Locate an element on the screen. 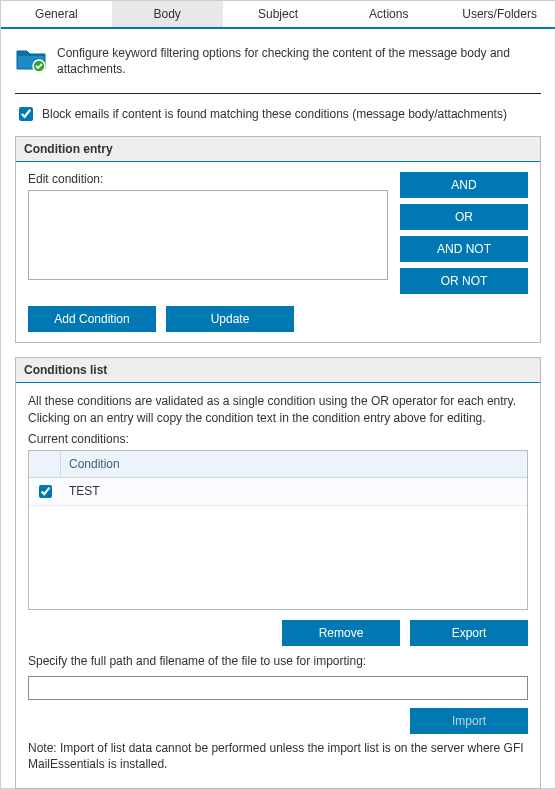  import-note: Note: Import of list data cannot be perf… is located at coordinates (278, 756).